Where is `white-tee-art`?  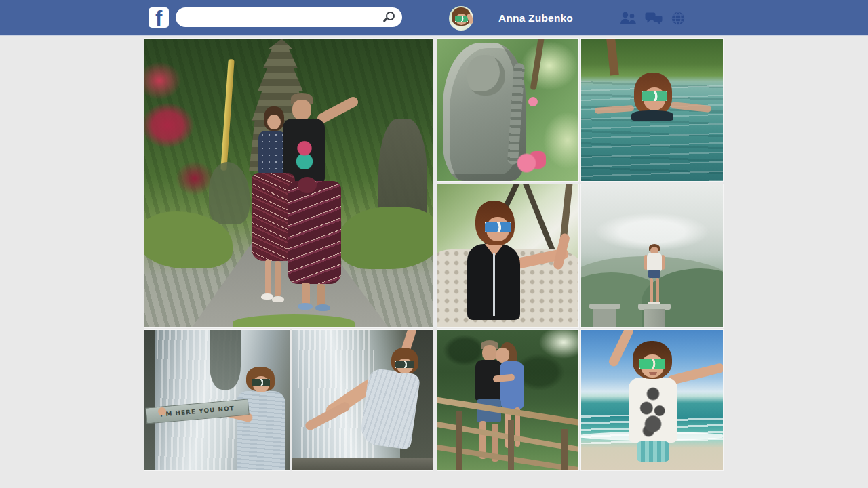
white-tee-art is located at coordinates (654, 262).